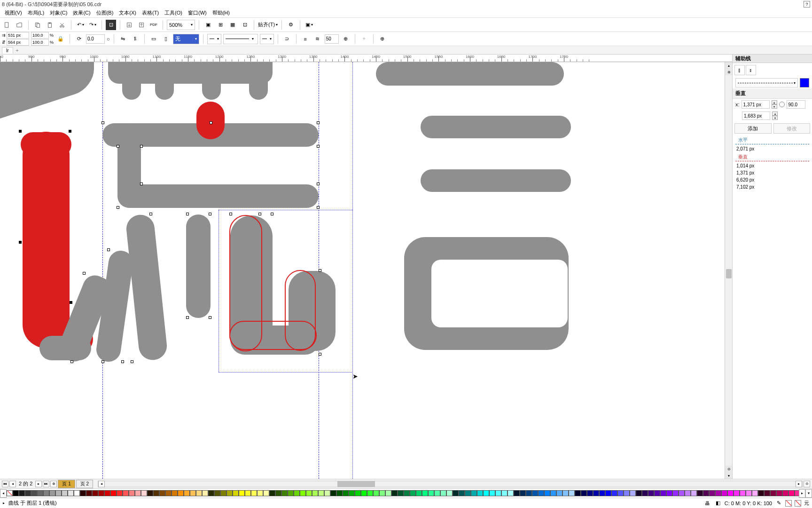 The height and width of the screenshot is (508, 812). Describe the element at coordinates (774, 106) in the screenshot. I see `spin-down: ▾` at that location.